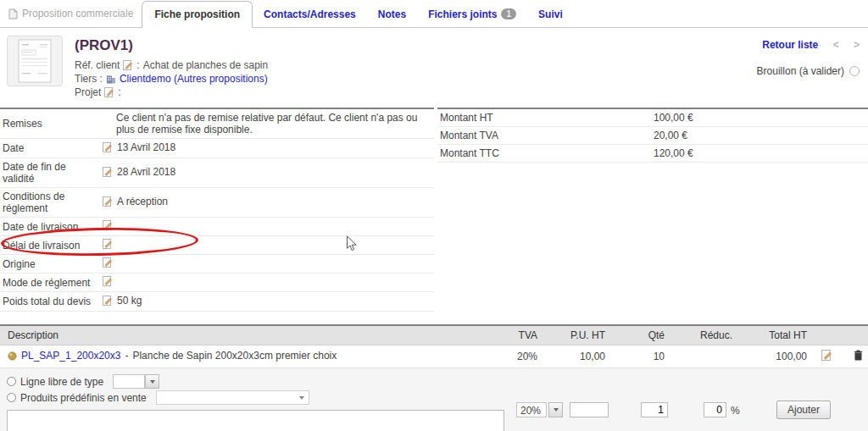  I want to click on tiers-label: Tiers :, so click(88, 79).